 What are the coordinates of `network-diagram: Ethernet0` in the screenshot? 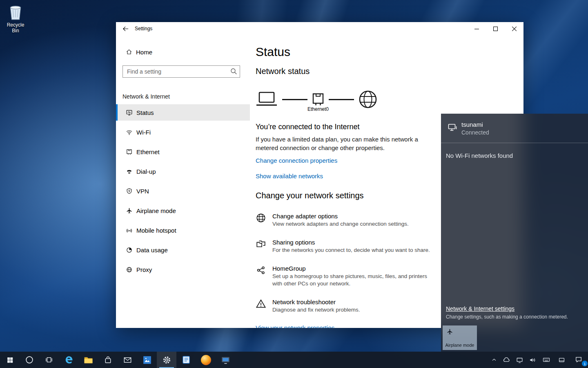 It's located at (390, 99).